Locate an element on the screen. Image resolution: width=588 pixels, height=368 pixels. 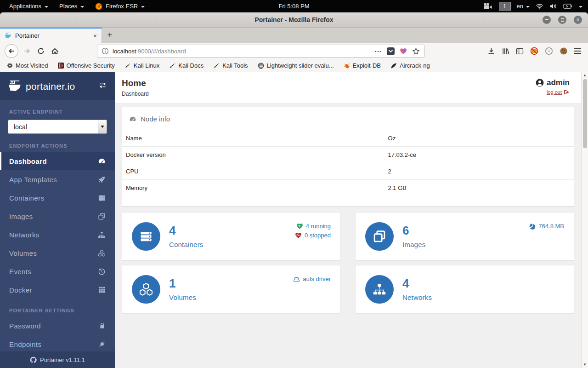
minimize-button is located at coordinates (547, 20).